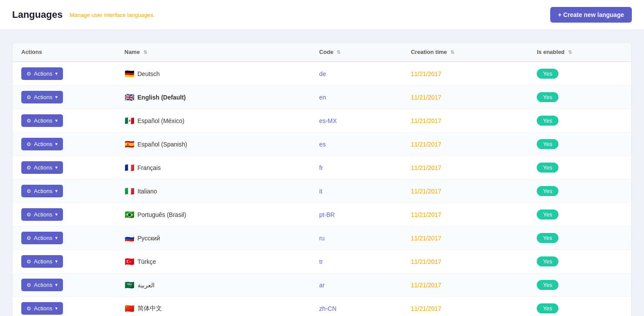 This screenshot has height=316, width=644. What do you see at coordinates (129, 309) in the screenshot?
I see `flag-icon: 🇨🇳` at bounding box center [129, 309].